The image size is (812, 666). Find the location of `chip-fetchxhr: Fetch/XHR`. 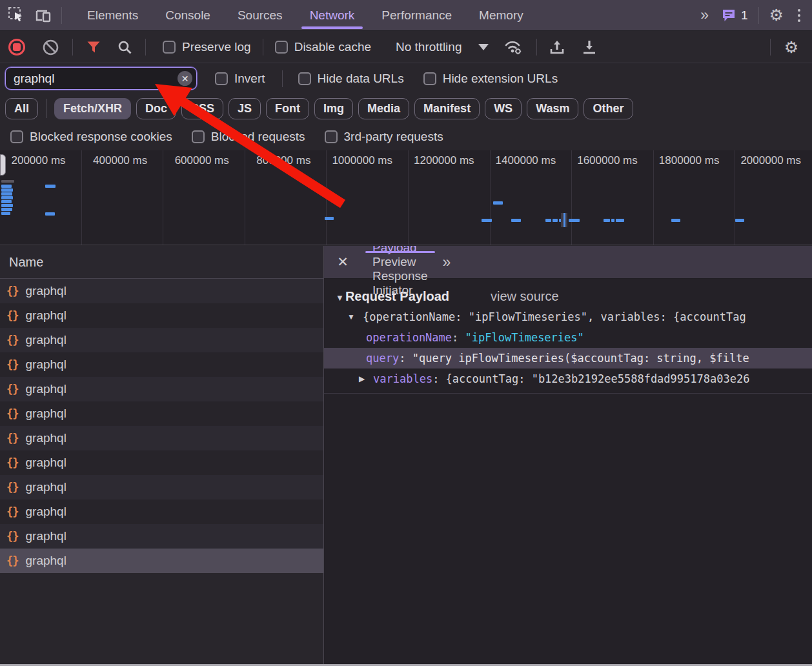

chip-fetchxhr: Fetch/XHR is located at coordinates (93, 108).